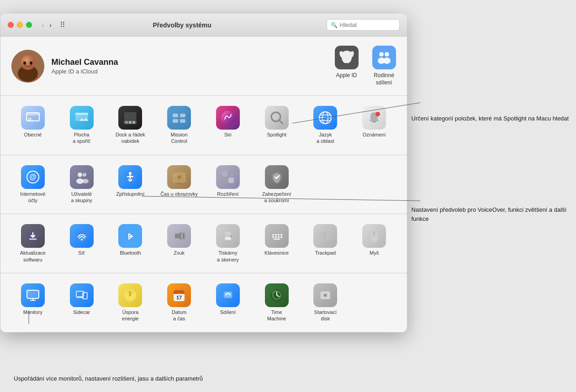 This screenshot has width=576, height=392. Describe the element at coordinates (108, 379) in the screenshot. I see `monitors-annotation: Uspořádání více monitorů, nastavení rozl…` at that location.